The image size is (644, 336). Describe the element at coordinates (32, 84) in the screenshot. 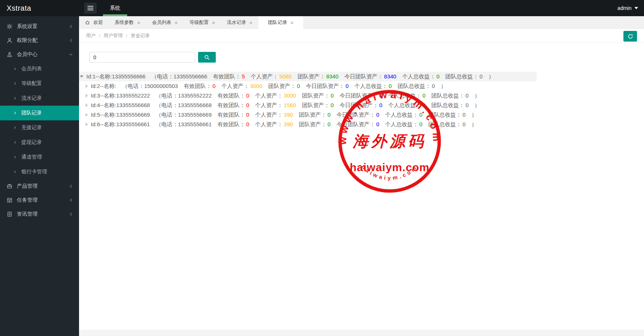

I see `sidebar-subitem-label: 等级配置` at that location.